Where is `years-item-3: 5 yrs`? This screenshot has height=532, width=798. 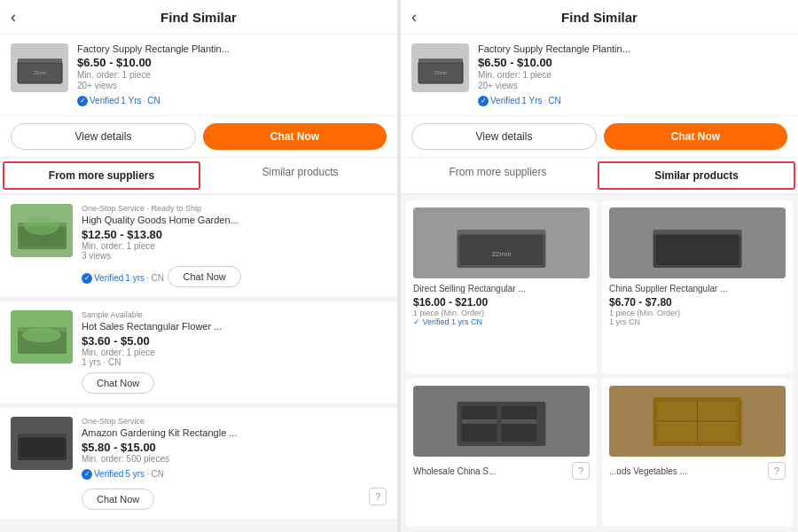 years-item-3: 5 yrs is located at coordinates (135, 473).